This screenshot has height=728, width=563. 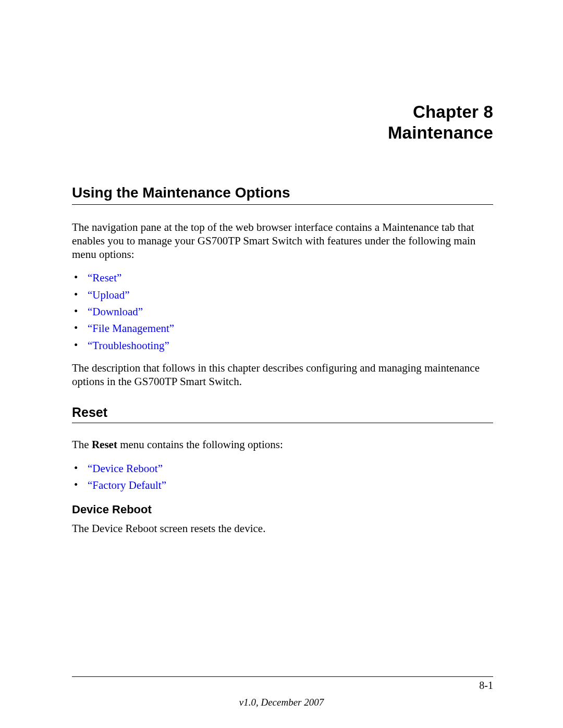 I want to click on list-item: “Reset”, so click(x=283, y=278).